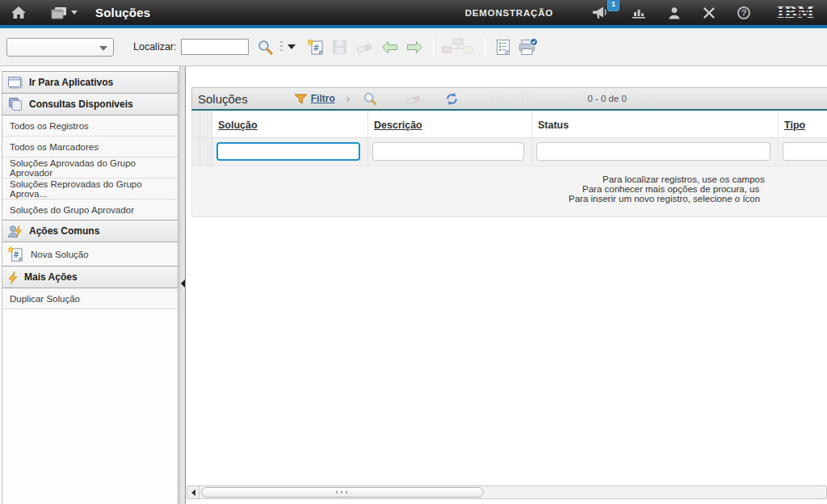 This screenshot has width=827, height=504. I want to click on sidebar-item-label: Todos os Registros, so click(49, 126).